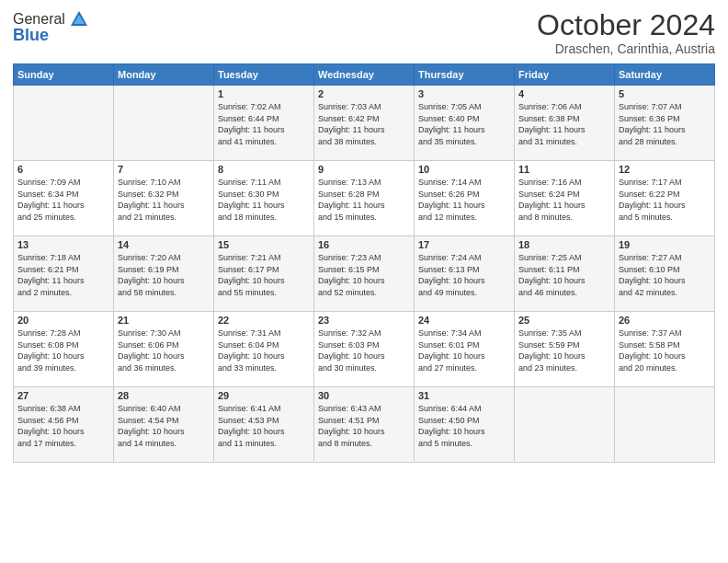 The image size is (728, 563). I want to click on header-row: SundayMondayTuesdayWednesdayThursdayFrid…, so click(364, 75).